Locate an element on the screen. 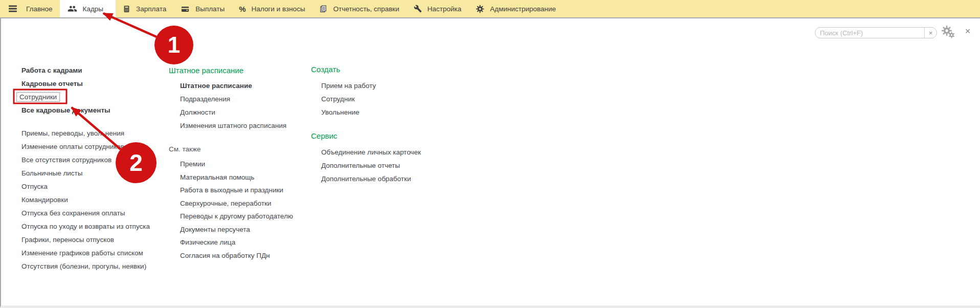 The height and width of the screenshot is (308, 980). tab-glavnoe: Главное is located at coordinates (39, 9).